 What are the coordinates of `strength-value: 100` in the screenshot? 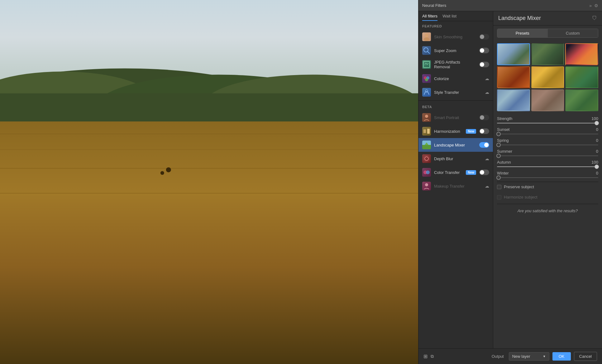 It's located at (595, 118).